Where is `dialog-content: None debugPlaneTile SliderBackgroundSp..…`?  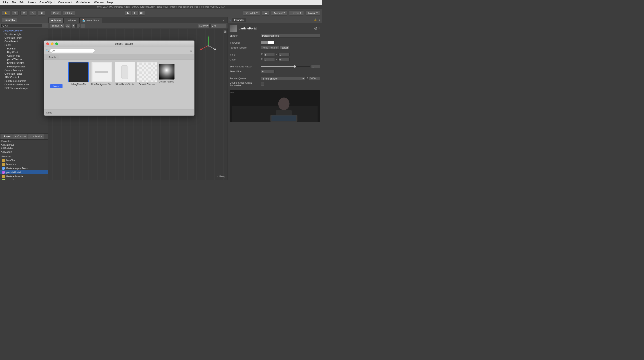 dialog-content: None debugPlaneTile SliderBackgroundSp..… is located at coordinates (119, 84).